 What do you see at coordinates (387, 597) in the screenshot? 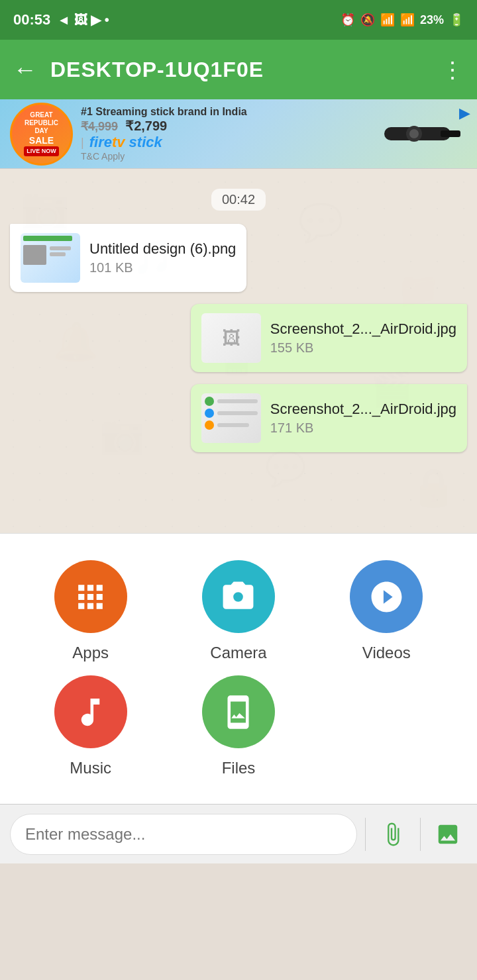
I see `videos-icon` at bounding box center [387, 597].